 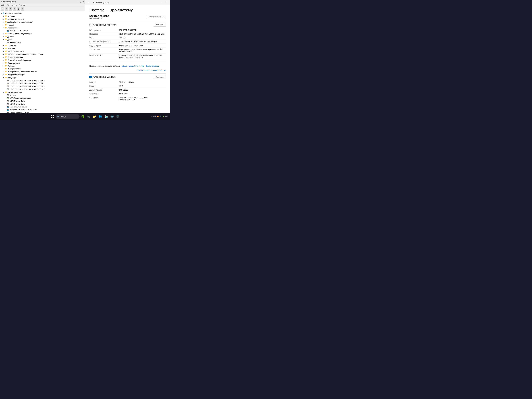 I want to click on tree-item-keyboards: ▶📁Клавіатури, so click(x=42, y=45).